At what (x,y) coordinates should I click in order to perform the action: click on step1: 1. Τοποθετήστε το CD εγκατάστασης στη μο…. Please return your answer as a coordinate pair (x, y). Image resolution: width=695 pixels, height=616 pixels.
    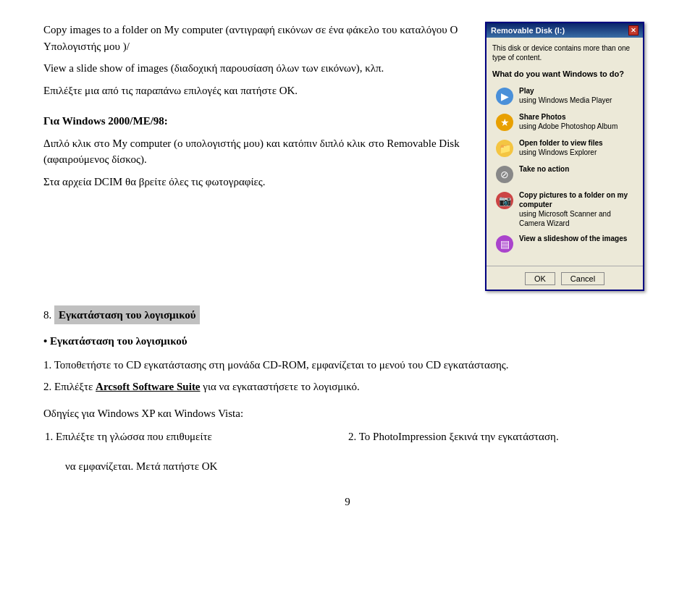
    Looking at the image, I should click on (348, 365).